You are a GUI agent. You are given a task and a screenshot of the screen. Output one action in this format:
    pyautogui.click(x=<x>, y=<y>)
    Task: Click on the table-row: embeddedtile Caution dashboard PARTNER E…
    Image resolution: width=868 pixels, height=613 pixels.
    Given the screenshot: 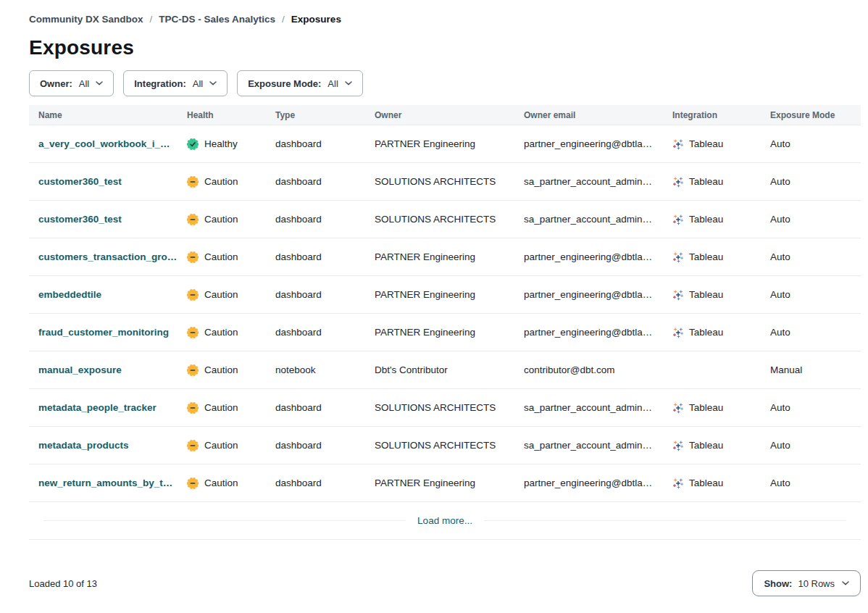 What is the action you would take?
    pyautogui.click(x=445, y=295)
    